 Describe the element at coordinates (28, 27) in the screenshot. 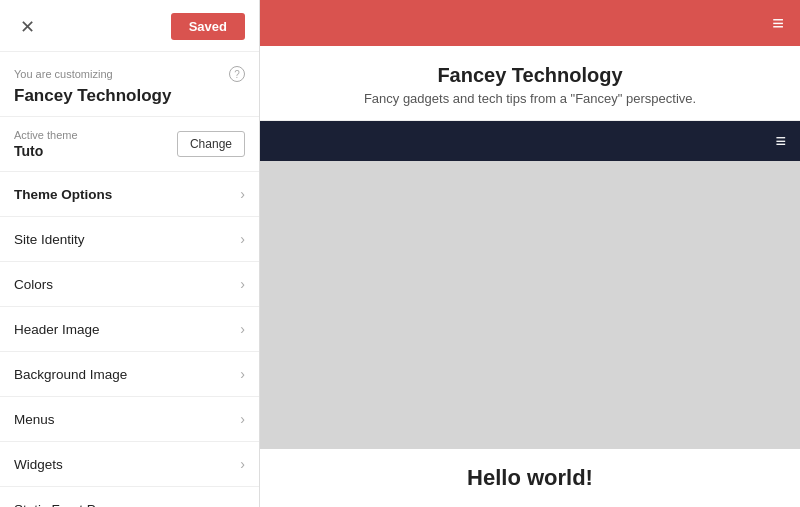

I see `close-button: ✕` at that location.